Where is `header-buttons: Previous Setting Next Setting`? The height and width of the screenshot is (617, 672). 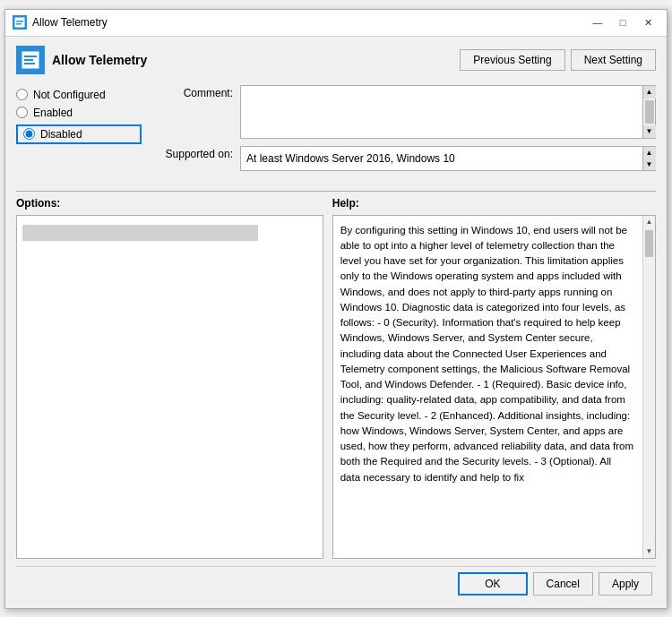
header-buttons: Previous Setting Next Setting is located at coordinates (557, 60).